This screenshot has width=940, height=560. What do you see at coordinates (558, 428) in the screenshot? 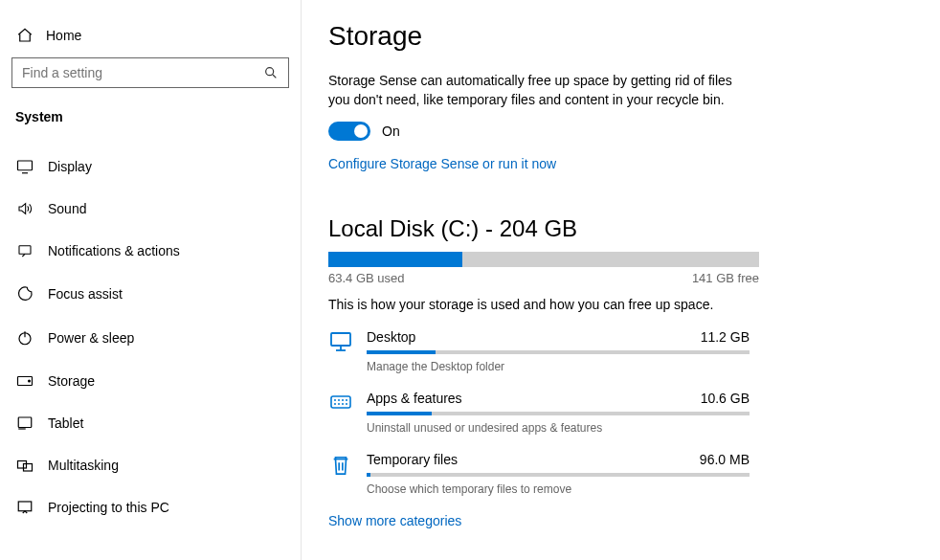
I see `category-subtitle: Uninstall unused or undesired apps & fea…` at bounding box center [558, 428].